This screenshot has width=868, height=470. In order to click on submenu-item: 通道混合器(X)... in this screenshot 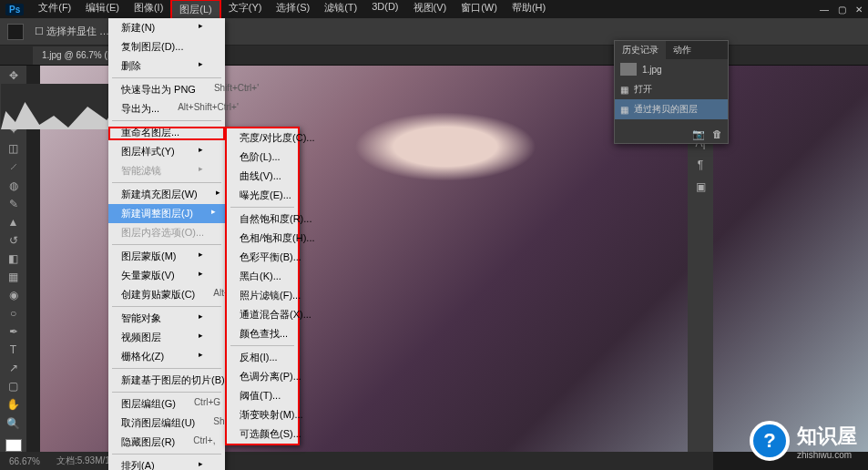, I will do `click(262, 315)`.